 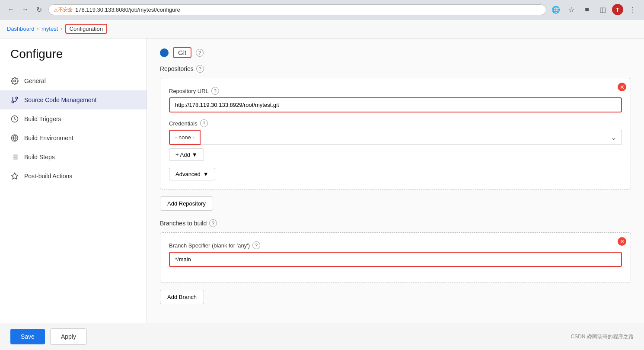 I want to click on browser-chrome: ← → ↻ △ 不安全 178.119.30.133:8080/job/myte…, so click(x=322, y=10).